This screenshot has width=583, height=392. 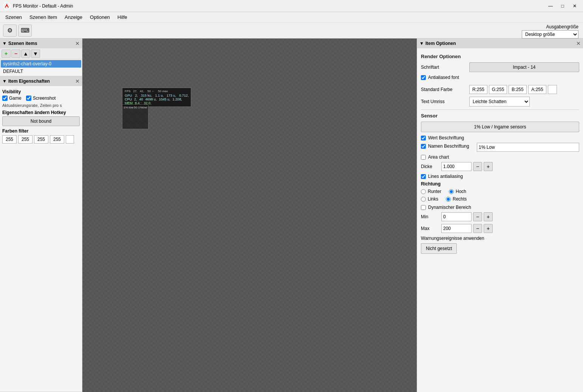 What do you see at coordinates (156, 96) in the screenshot?
I see `fps-row: GPU2,315 ku,1.1 u,173 u,0.712,` at bounding box center [156, 96].